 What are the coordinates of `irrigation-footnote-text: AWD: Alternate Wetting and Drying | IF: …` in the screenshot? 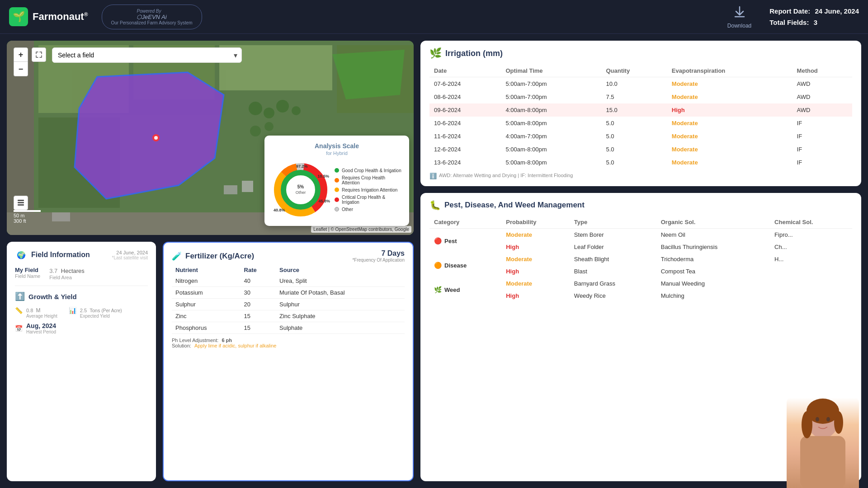 It's located at (506, 175).